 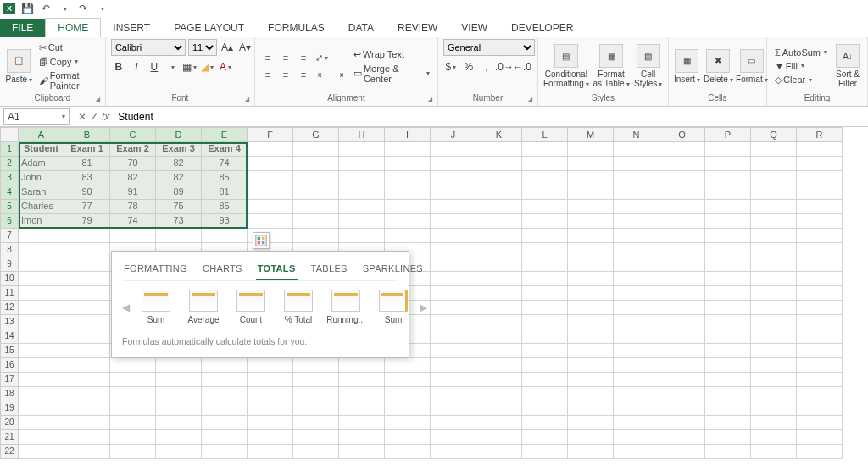 I want to click on row-header-4: 4, so click(x=9, y=193).